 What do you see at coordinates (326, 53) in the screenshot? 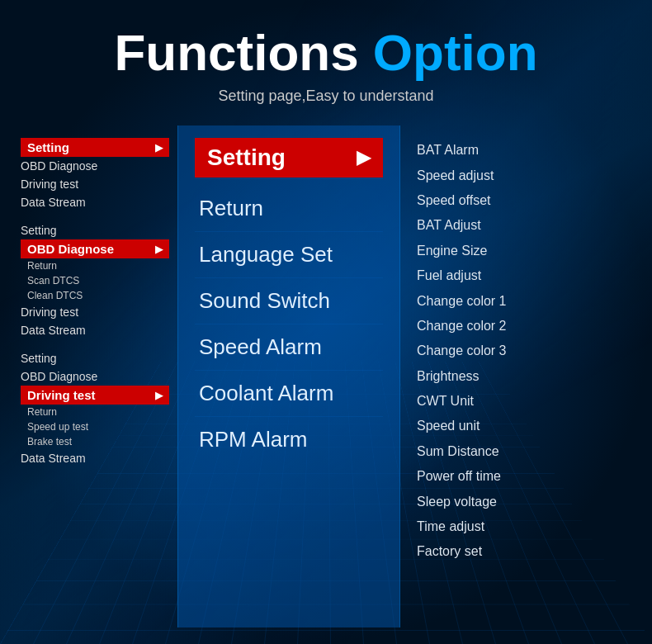
I see `page-title: Functions Option` at bounding box center [326, 53].